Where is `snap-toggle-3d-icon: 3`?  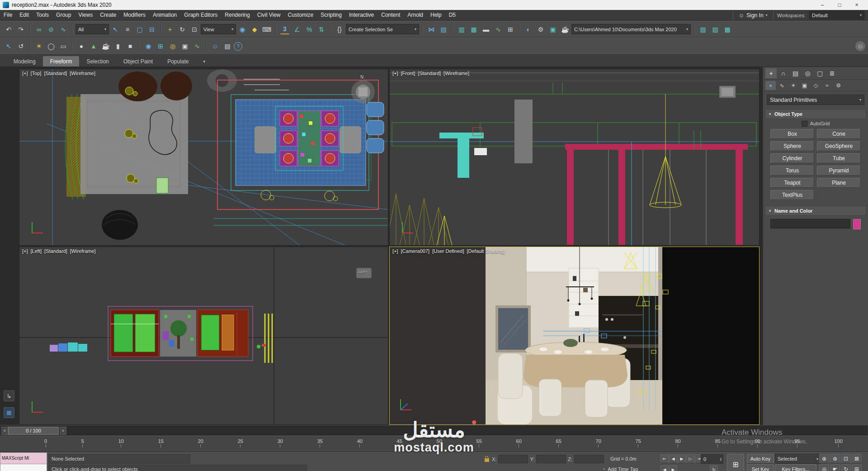
snap-toggle-3d-icon: 3 is located at coordinates (285, 29).